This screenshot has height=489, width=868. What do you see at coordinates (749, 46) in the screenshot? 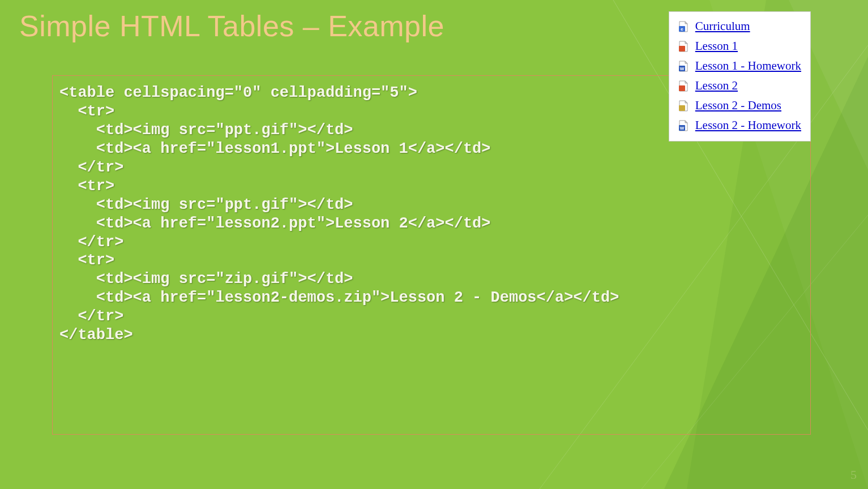
I see `file-link-cell: Lesson 1` at bounding box center [749, 46].